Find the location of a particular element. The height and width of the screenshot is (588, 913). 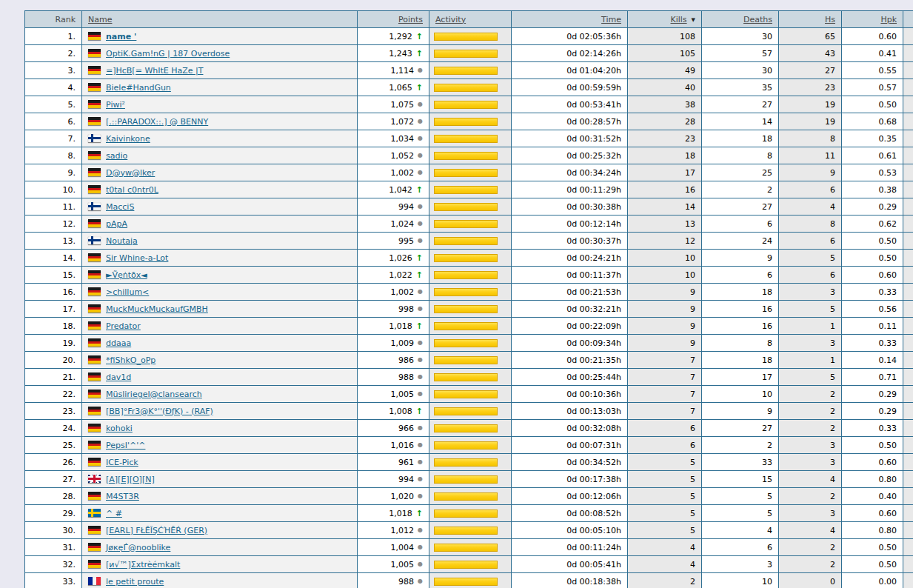

player-link: dav1d is located at coordinates (118, 378).